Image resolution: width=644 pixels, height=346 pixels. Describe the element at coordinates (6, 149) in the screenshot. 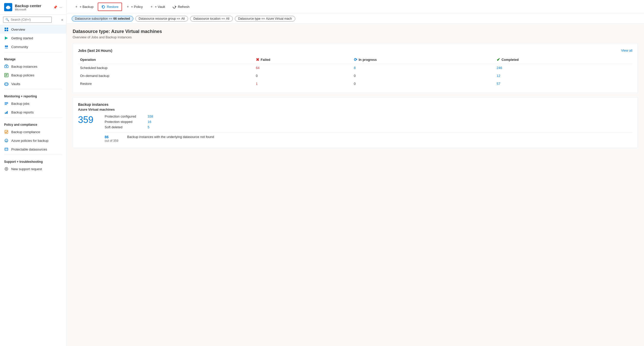

I see `protectable-datasources-icon` at that location.